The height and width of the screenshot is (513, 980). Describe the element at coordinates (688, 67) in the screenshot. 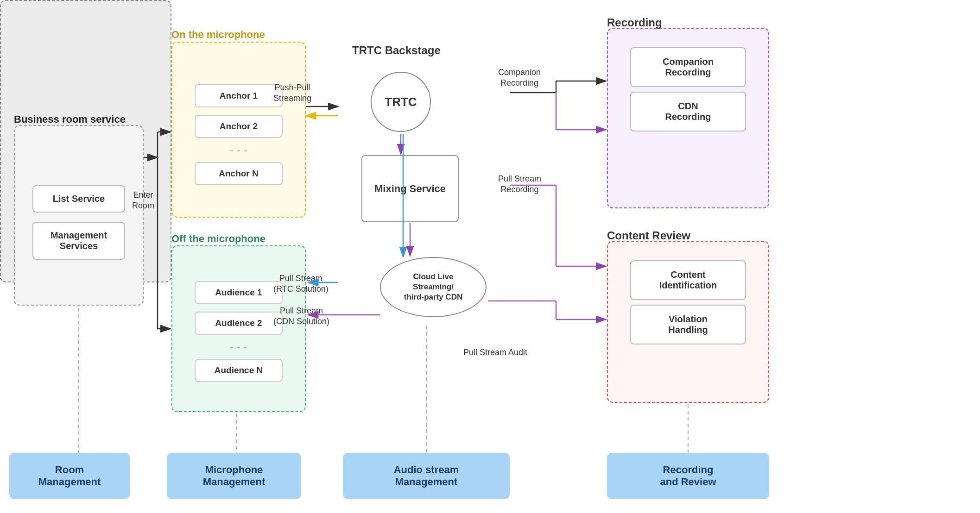

I see `companion-recording-box: Companion Recording` at that location.